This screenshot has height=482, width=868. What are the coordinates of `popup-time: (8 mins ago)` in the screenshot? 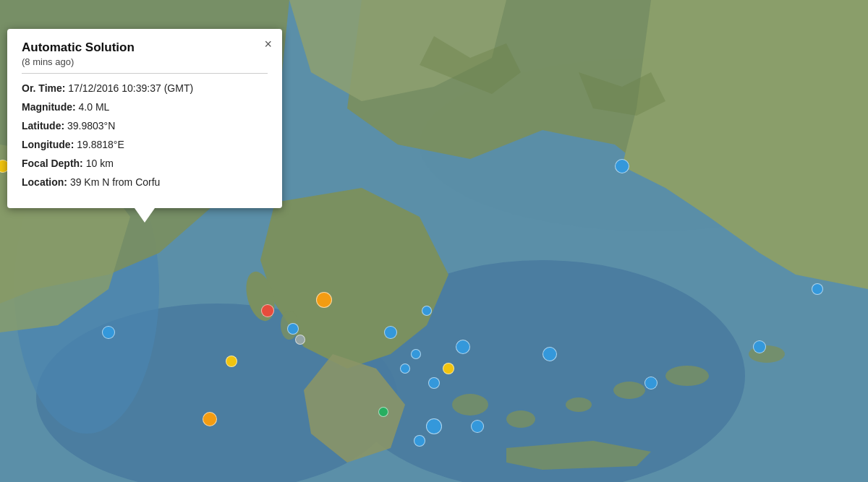 It's located at (145, 62).